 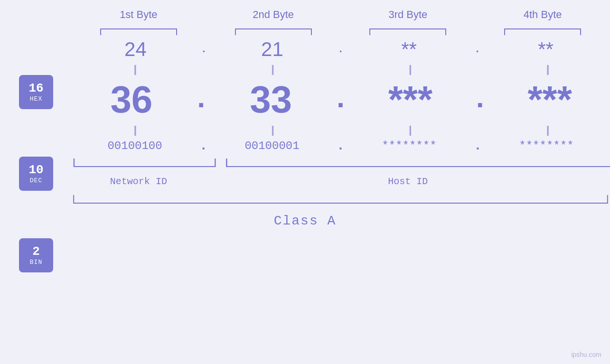 What do you see at coordinates (139, 15) in the screenshot?
I see `byte-header-1: 1st Byte` at bounding box center [139, 15].